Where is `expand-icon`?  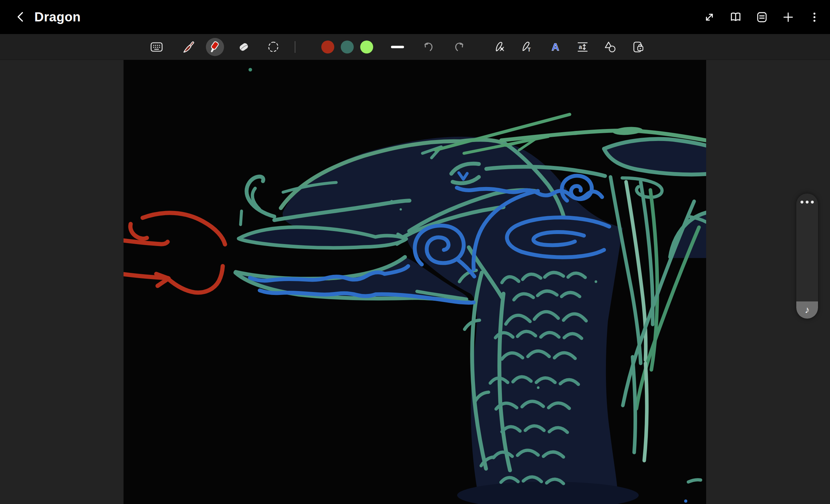
expand-icon is located at coordinates (709, 17).